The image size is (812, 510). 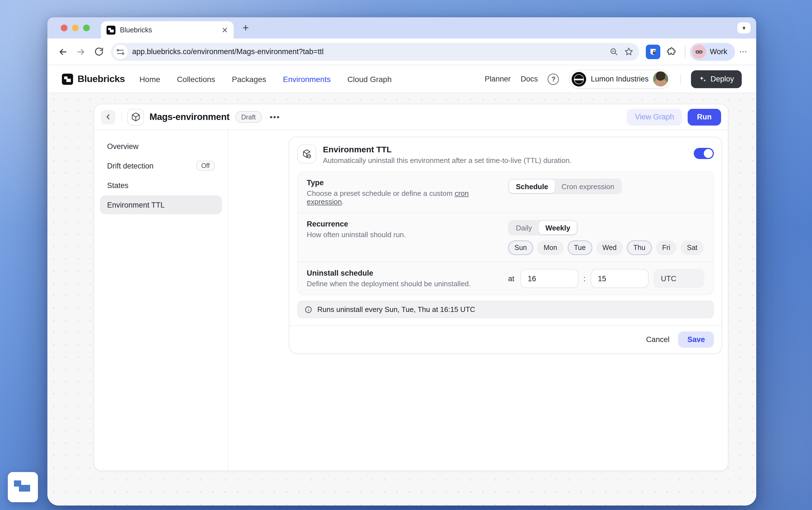 I want to click on type-option-schedule: Schedule, so click(x=532, y=186).